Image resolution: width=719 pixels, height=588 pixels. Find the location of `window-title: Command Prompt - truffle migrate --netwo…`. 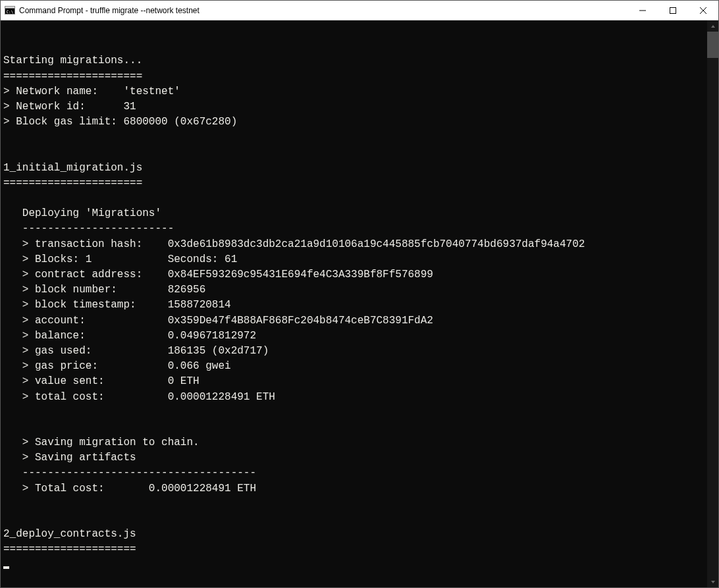

window-title: Command Prompt - truffle migrate --netwo… is located at coordinates (109, 11).